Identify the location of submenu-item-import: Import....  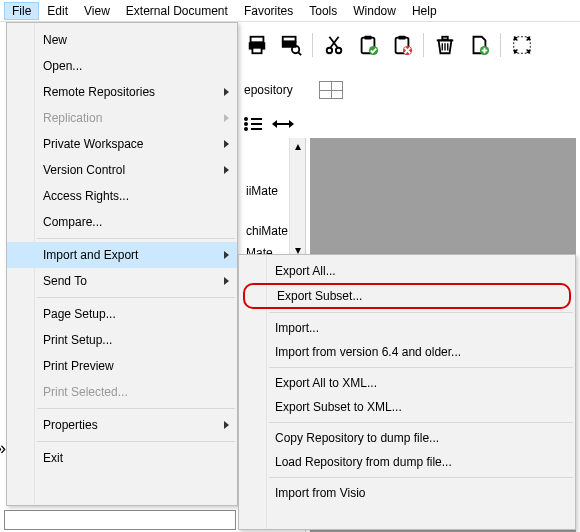
(407, 328).